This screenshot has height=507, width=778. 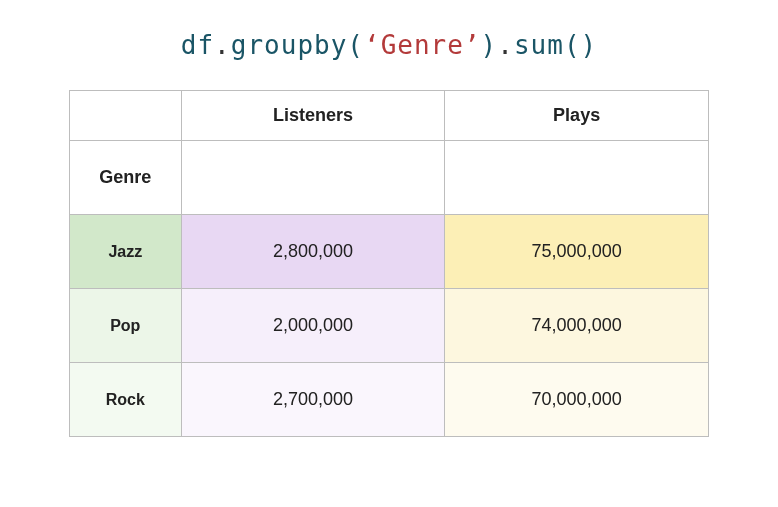 I want to click on cell-rock-listeners: 2,700,000, so click(x=313, y=400).